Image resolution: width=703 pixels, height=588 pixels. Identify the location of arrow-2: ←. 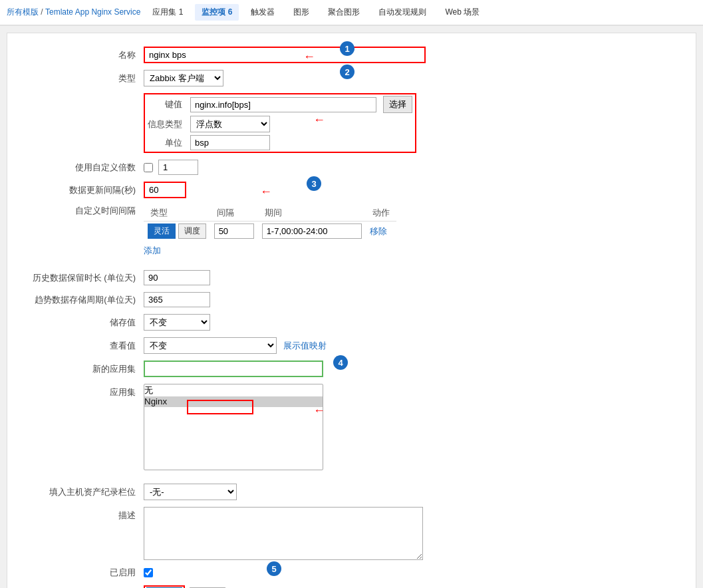
(319, 120).